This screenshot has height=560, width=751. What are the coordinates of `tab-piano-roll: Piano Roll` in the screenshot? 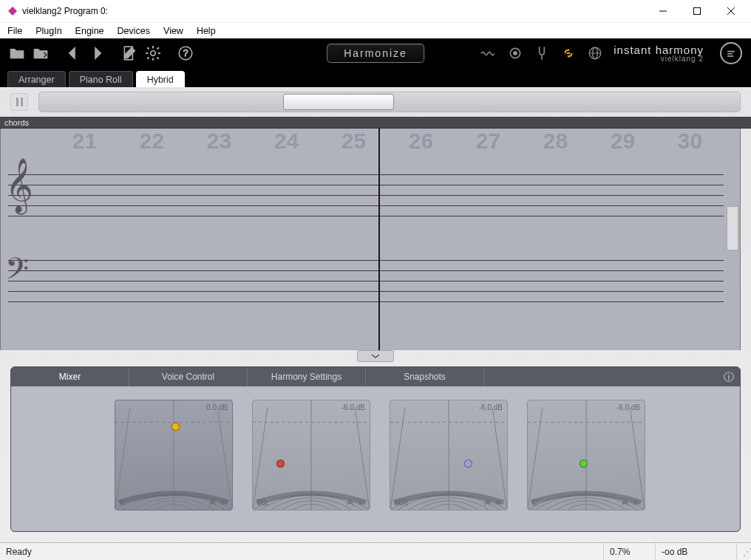 It's located at (101, 79).